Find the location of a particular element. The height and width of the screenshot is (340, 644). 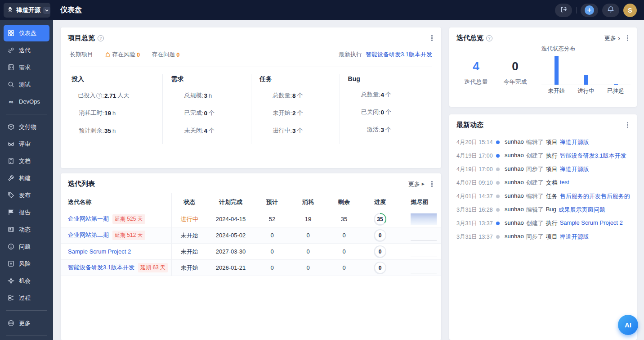

column-header-status: 状态 is located at coordinates (189, 202).